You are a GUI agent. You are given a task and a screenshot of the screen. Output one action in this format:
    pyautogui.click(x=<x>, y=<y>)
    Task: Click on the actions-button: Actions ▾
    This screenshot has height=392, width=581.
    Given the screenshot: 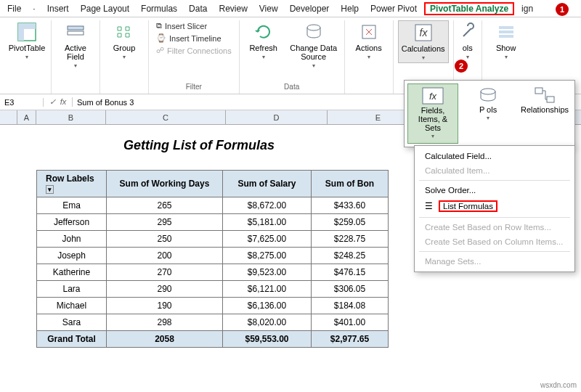 What is the action you would take?
    pyautogui.click(x=369, y=41)
    